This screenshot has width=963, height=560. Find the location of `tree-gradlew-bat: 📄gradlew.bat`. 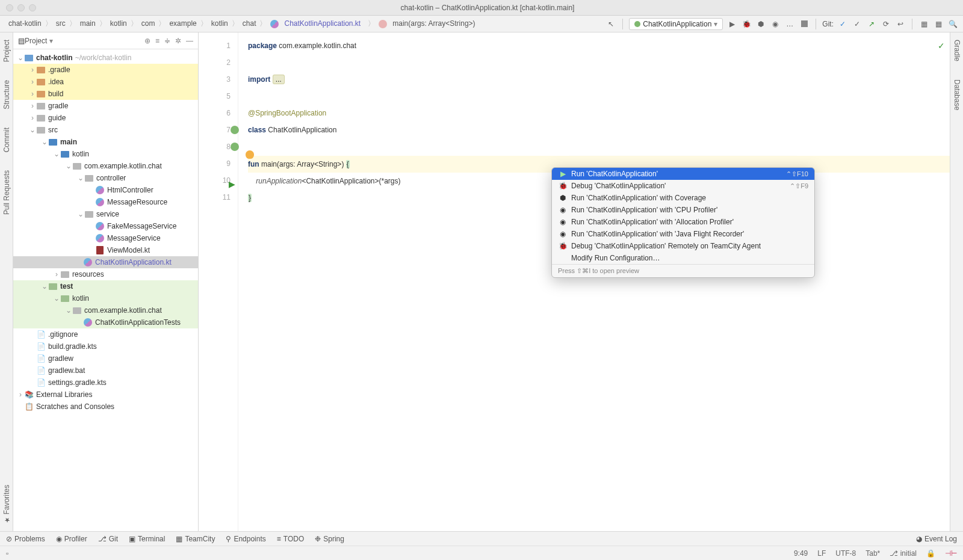

tree-gradlew-bat: 📄gradlew.bat is located at coordinates (106, 371).